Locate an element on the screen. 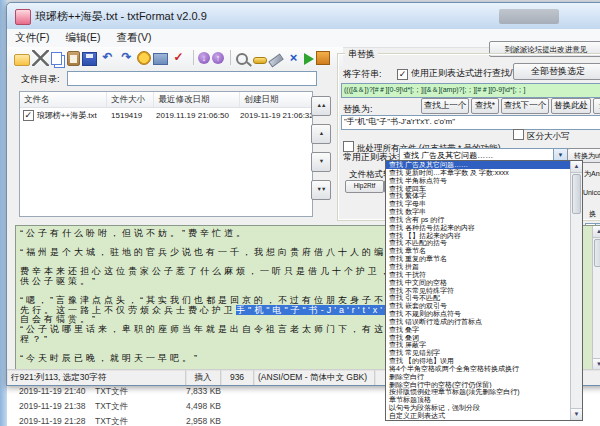 Image resolution: width=600 pixels, height=426 pixels. dropdown-item: 查找 干扰符 is located at coordinates (484, 275).